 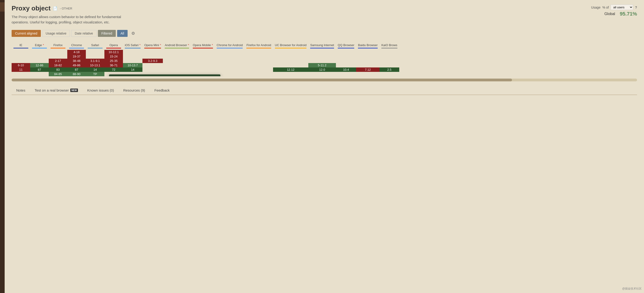 I want to click on th-chrome: Chrome, so click(x=76, y=46).